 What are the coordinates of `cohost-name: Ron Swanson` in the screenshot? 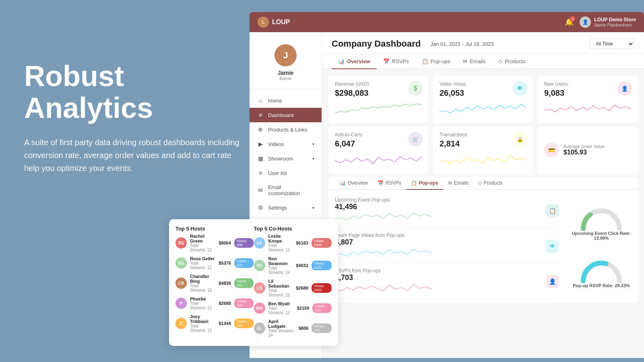 It's located at (281, 261).